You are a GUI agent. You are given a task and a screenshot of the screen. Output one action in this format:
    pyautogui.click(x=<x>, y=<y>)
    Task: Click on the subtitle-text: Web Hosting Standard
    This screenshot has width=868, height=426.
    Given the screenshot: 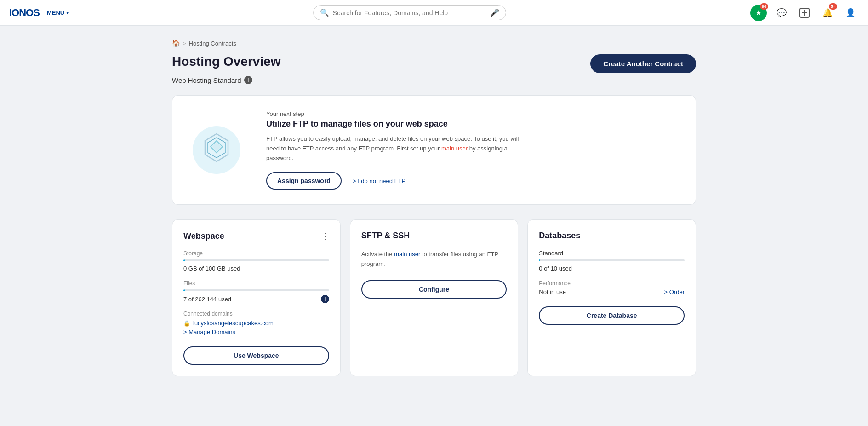 What is the action you would take?
    pyautogui.click(x=207, y=80)
    